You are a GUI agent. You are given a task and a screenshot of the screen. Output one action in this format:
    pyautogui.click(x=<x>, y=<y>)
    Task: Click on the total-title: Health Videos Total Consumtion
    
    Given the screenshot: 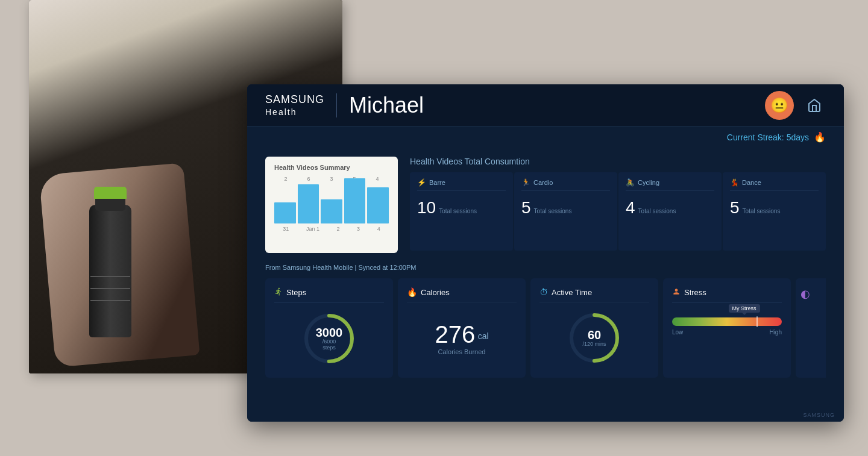 What is the action you would take?
    pyautogui.click(x=618, y=161)
    